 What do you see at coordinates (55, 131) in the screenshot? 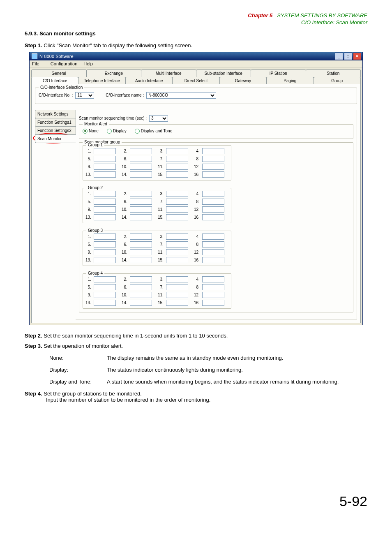
I see `sidetab-function-settings2: Function Settings2` at bounding box center [55, 131].